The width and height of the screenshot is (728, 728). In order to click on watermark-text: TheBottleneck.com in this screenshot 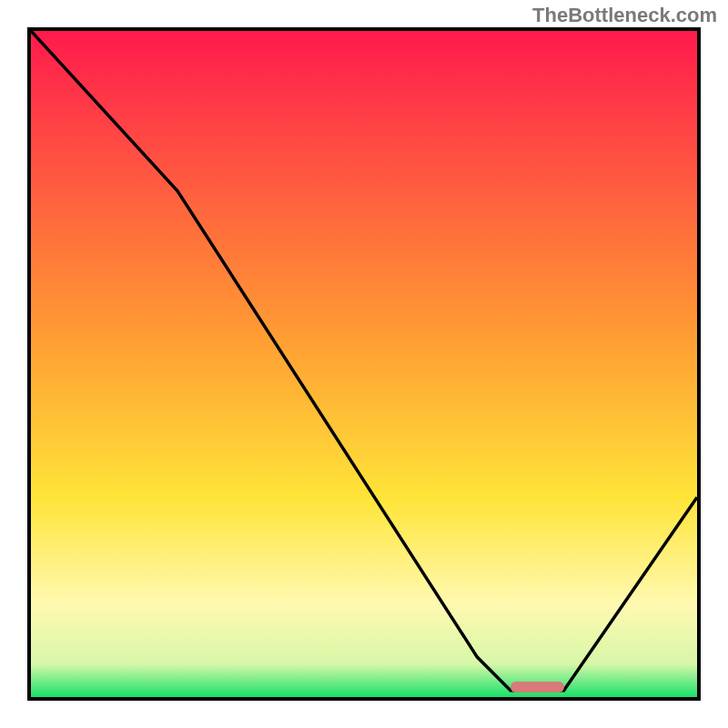, I will do `click(624, 15)`.